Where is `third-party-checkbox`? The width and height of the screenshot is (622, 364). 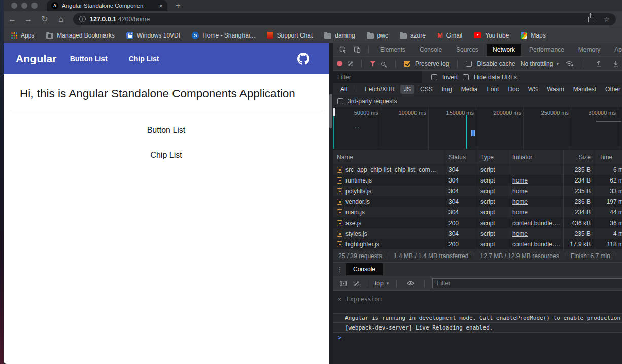
third-party-checkbox is located at coordinates (340, 101).